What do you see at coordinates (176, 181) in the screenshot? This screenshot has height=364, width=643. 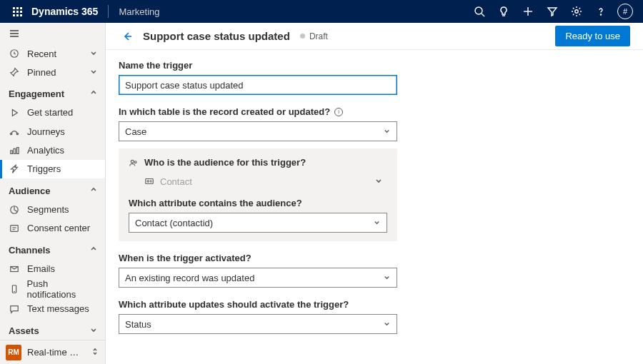 I see `select-value: Contact` at bounding box center [176, 181].